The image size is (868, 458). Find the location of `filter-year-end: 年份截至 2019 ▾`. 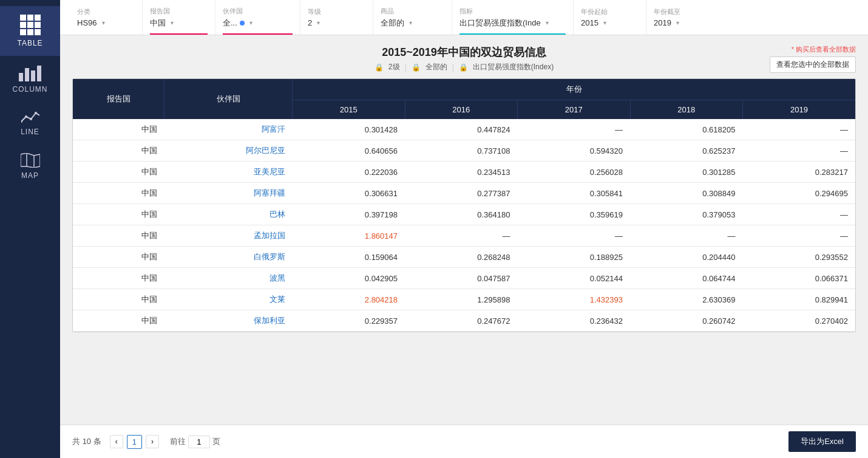

filter-year-end: 年份截至 2019 ▾ is located at coordinates (683, 17).